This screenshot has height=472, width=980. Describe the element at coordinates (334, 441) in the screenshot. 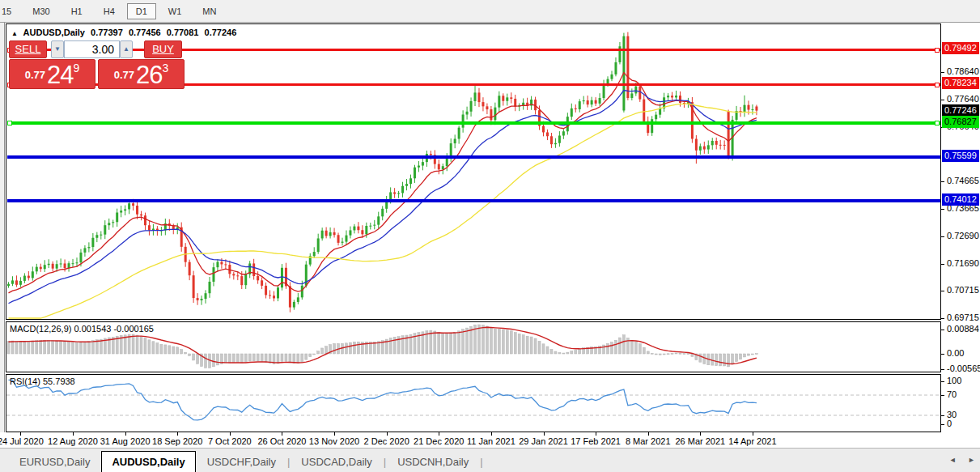

I see `date-tick-label: 13 Nov 2020` at that location.